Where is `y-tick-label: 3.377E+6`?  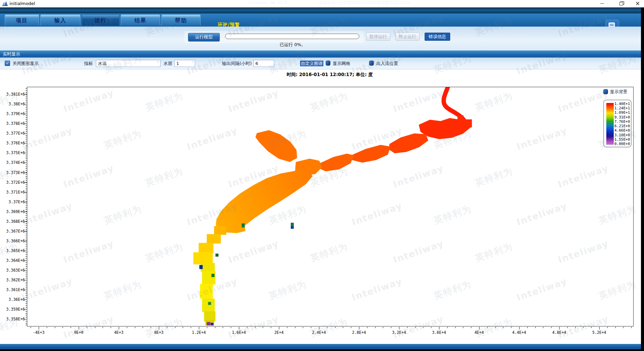 y-tick-label: 3.377E+6 is located at coordinates (12, 133).